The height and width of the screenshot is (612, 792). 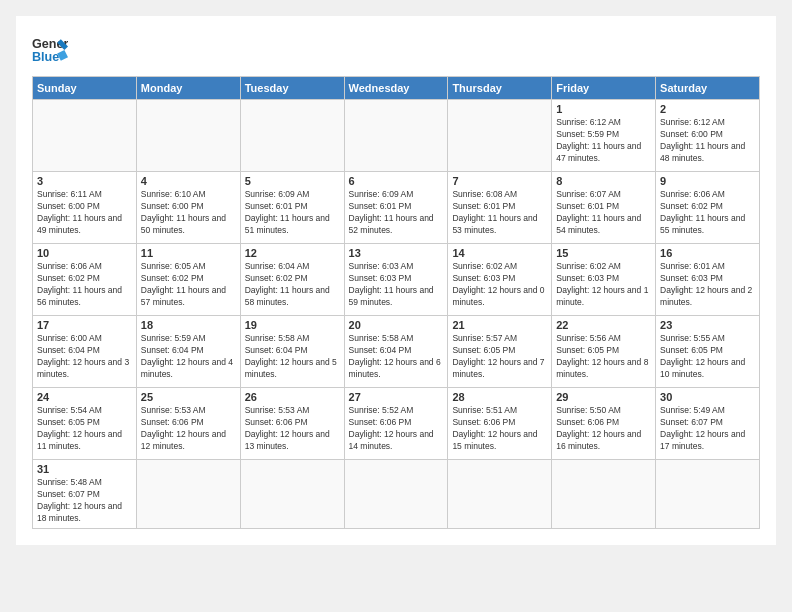 What do you see at coordinates (604, 357) in the screenshot?
I see `day-info: Sunrise: 5:56 AM Sunset: 6:05 PM Dayligh…` at bounding box center [604, 357].